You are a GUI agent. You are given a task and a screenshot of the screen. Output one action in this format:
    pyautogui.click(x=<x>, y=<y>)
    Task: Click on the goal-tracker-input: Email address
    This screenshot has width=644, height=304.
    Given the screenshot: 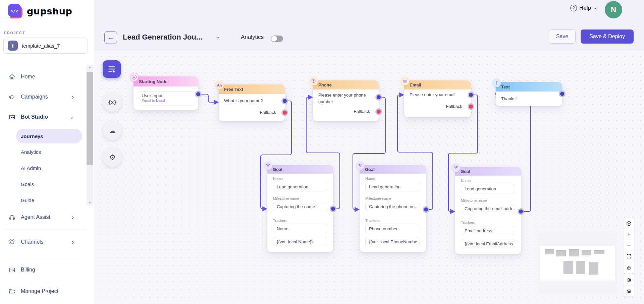 What is the action you would take?
    pyautogui.click(x=488, y=231)
    